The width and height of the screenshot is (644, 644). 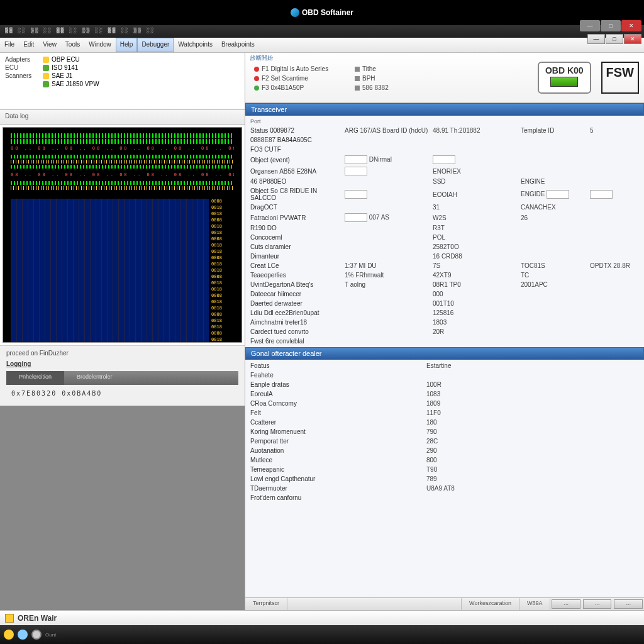 I want to click on label: Object So C8 RIDUE IN SALCCO, so click(x=297, y=194).